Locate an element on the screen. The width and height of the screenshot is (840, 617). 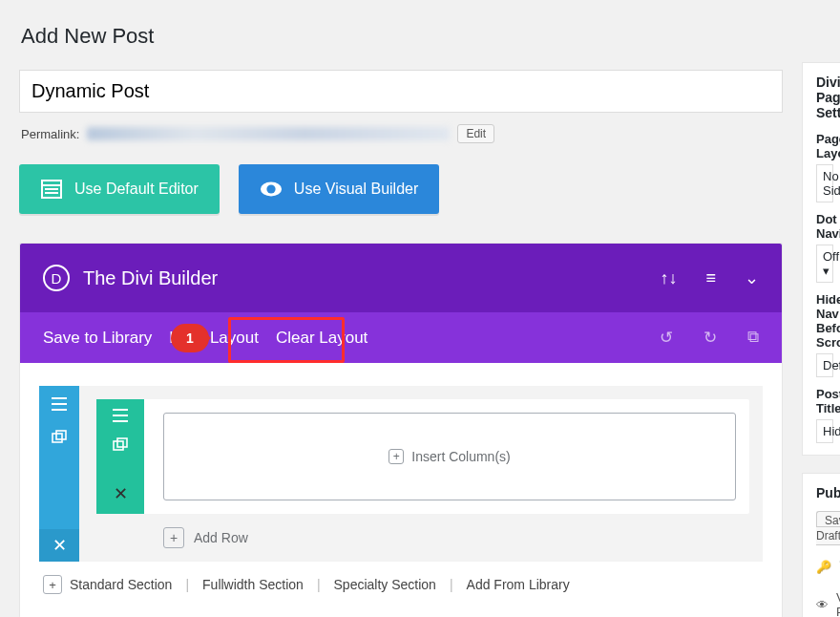
hide-nav-label: Hide Nav Before Scroll: is located at coordinates (825, 321).